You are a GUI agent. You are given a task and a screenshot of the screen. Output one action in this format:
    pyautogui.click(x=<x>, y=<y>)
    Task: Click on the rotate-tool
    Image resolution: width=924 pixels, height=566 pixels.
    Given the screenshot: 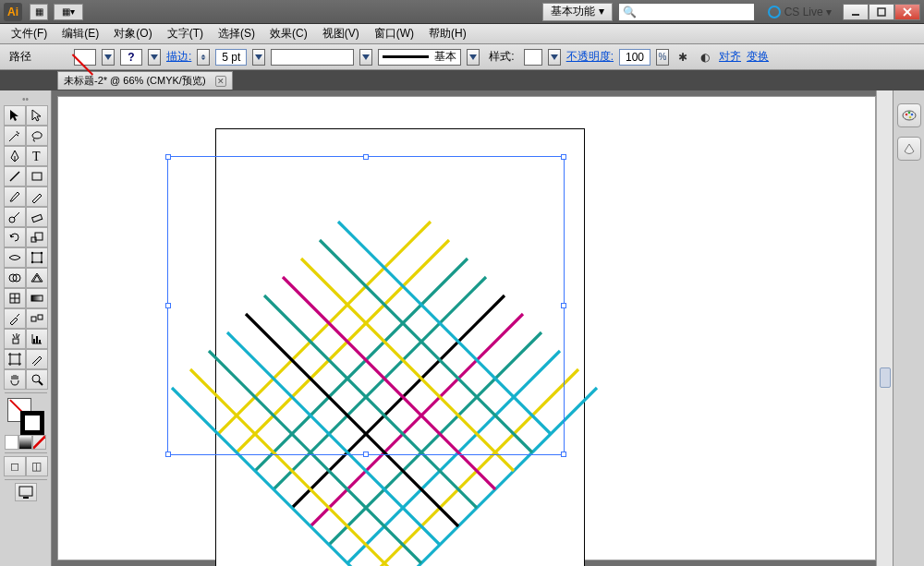 What is the action you would take?
    pyautogui.click(x=15, y=237)
    